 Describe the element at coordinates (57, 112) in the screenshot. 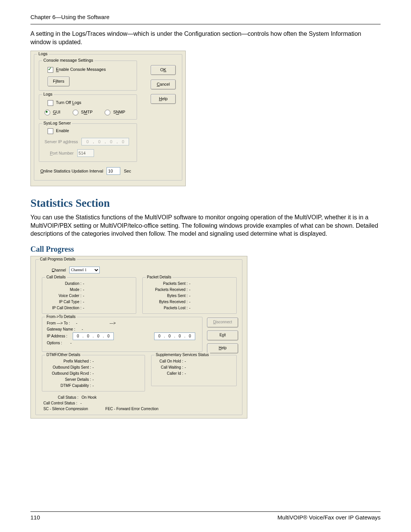

I see `radio-gui-label: GUI` at that location.